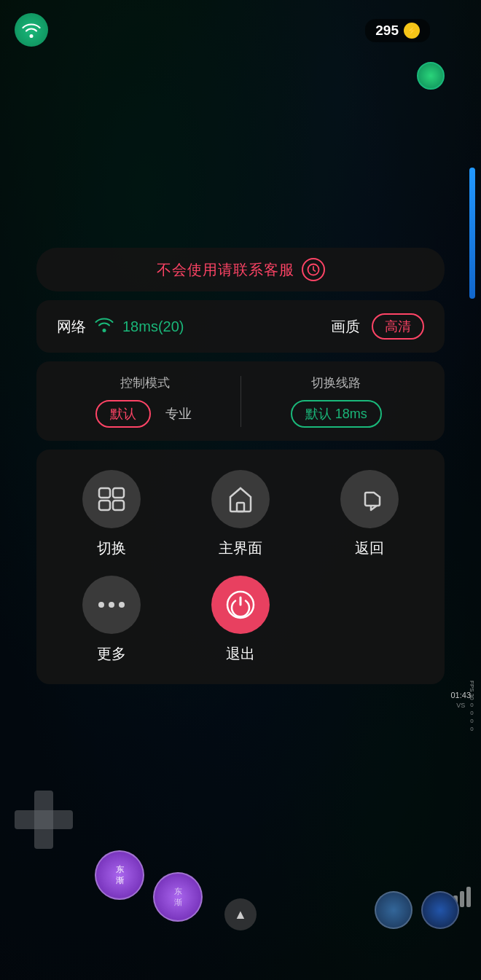 This screenshot has width=481, height=980. What do you see at coordinates (378, 326) in the screenshot?
I see `quality-info: 画质 高清` at bounding box center [378, 326].